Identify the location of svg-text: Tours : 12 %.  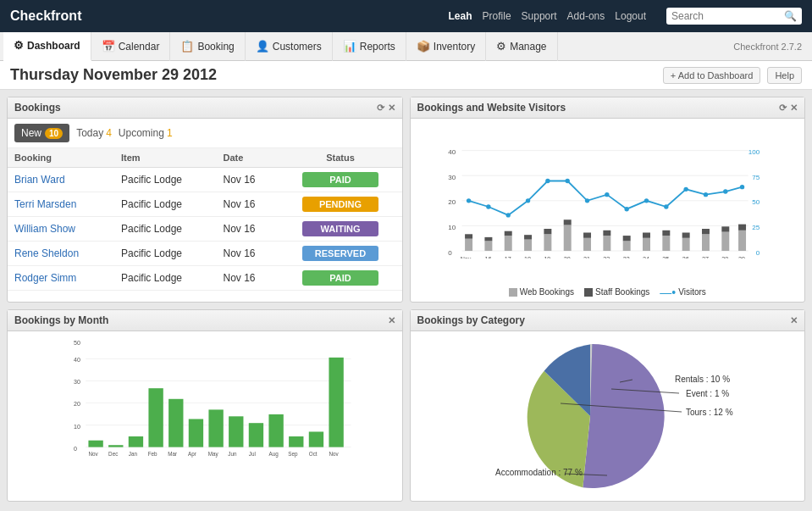
(710, 412).